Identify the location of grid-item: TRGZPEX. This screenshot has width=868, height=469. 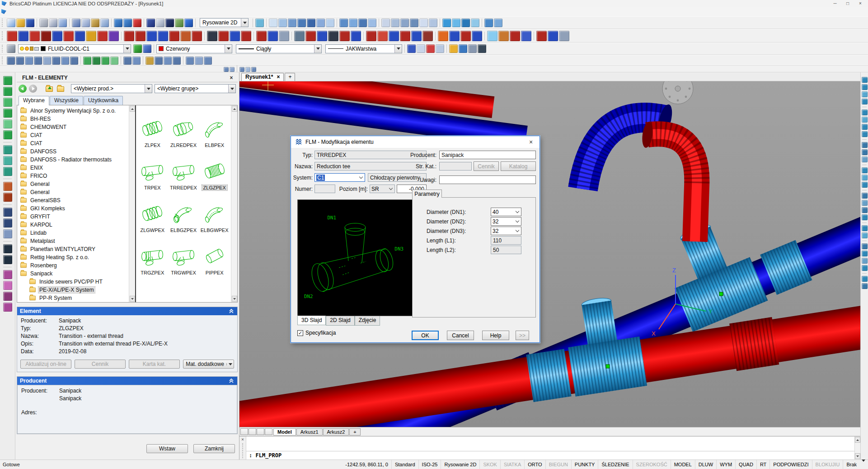
(153, 256).